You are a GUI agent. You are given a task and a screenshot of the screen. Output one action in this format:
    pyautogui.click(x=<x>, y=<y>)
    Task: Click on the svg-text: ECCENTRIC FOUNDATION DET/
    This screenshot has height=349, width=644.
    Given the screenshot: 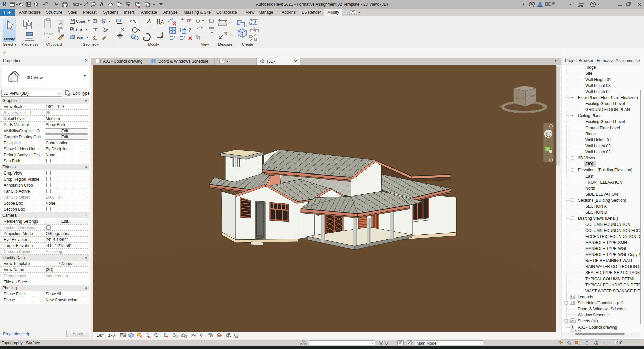 What is the action you would take?
    pyautogui.click(x=614, y=237)
    